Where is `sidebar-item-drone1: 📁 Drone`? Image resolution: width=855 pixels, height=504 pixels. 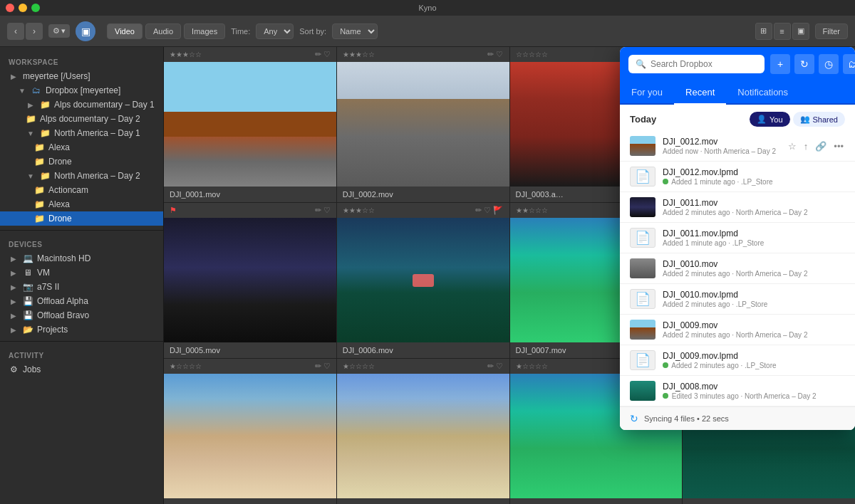 sidebar-item-drone1: 📁 Drone is located at coordinates (81, 162).